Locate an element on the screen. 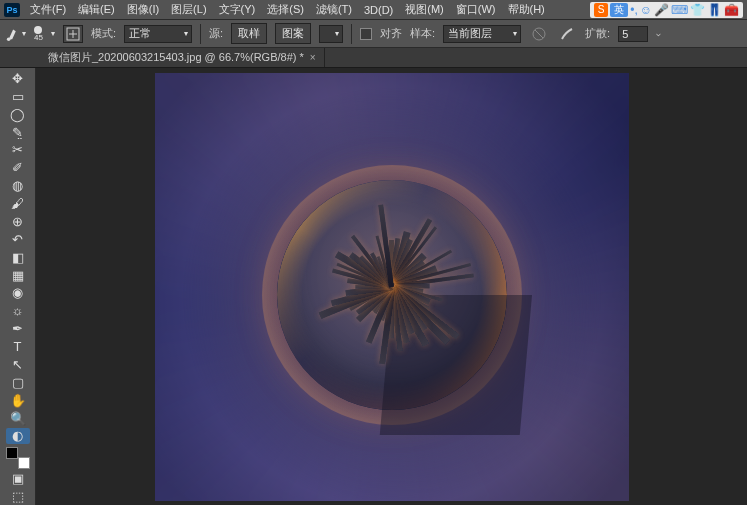 This screenshot has width=747, height=505. menu-3d: 3D(D) is located at coordinates (378, 10).